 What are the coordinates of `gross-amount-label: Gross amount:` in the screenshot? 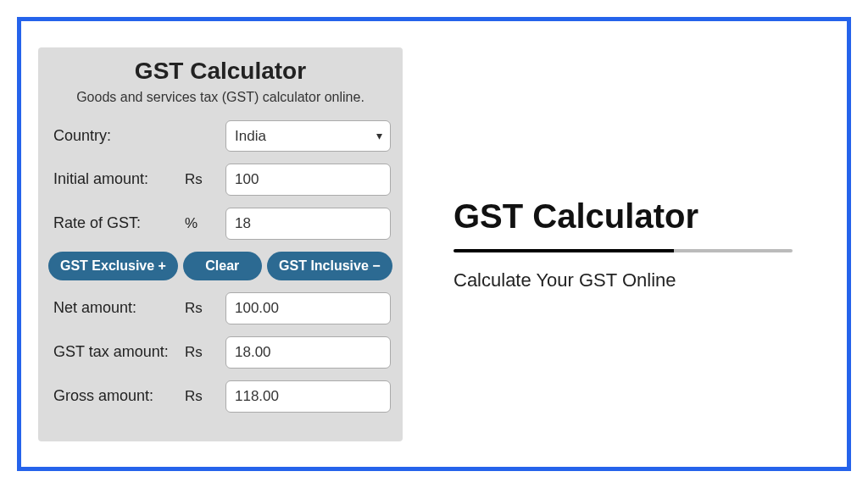 It's located at (119, 396).